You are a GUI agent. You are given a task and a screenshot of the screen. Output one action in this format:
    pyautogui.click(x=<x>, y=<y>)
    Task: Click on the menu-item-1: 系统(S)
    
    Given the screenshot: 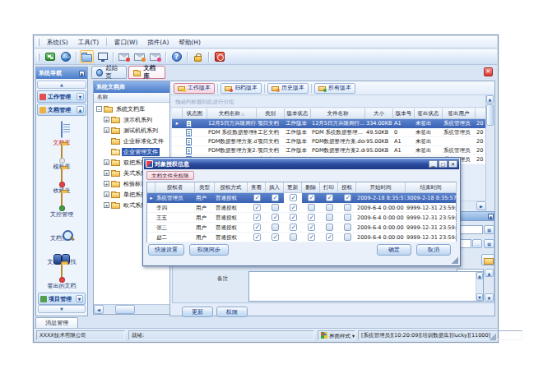 What is the action you would take?
    pyautogui.click(x=58, y=43)
    